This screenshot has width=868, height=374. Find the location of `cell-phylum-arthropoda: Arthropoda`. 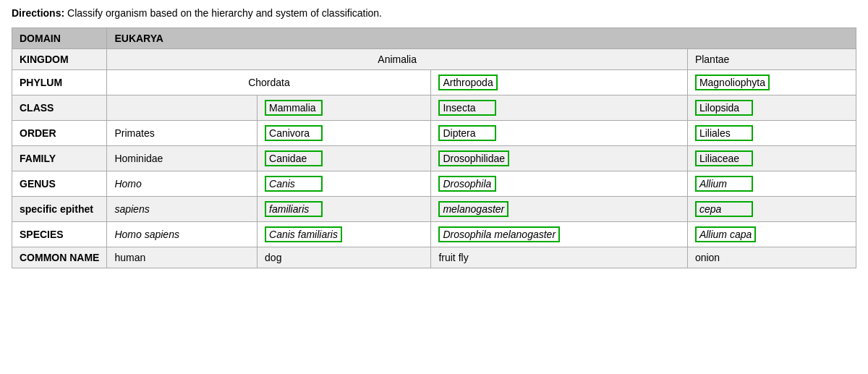

cell-phylum-arthropoda: Arthropoda is located at coordinates (559, 82).